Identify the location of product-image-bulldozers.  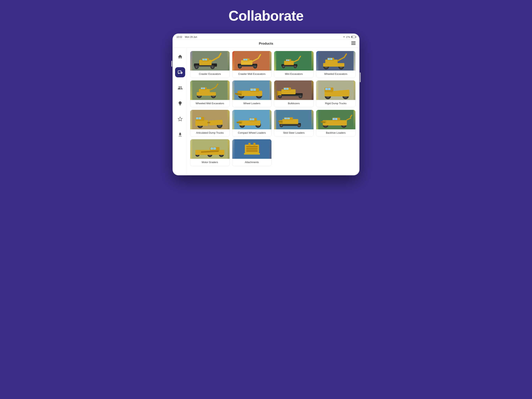
(294, 90).